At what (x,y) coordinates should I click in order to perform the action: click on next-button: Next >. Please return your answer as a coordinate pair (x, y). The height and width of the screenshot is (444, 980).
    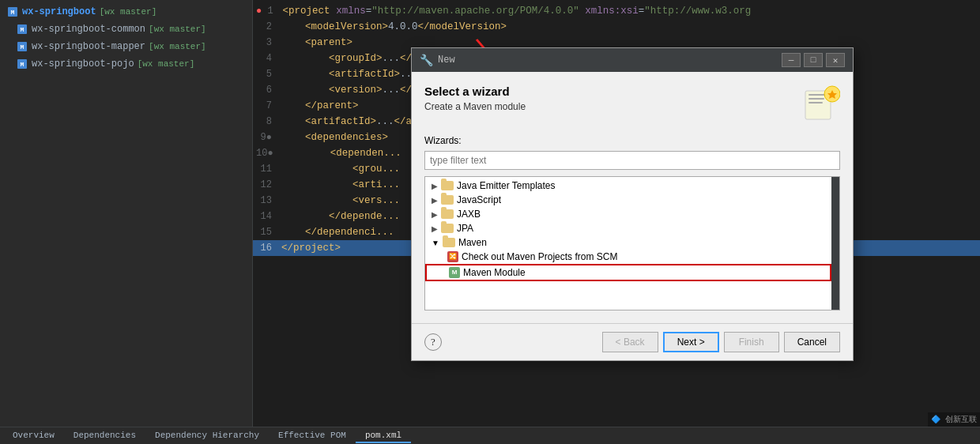
    Looking at the image, I should click on (691, 342).